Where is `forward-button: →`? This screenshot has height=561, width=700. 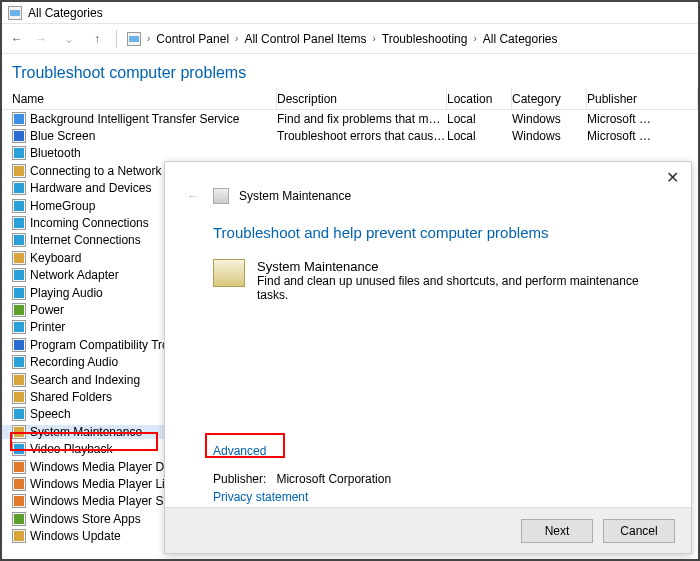 forward-button: → is located at coordinates (41, 39).